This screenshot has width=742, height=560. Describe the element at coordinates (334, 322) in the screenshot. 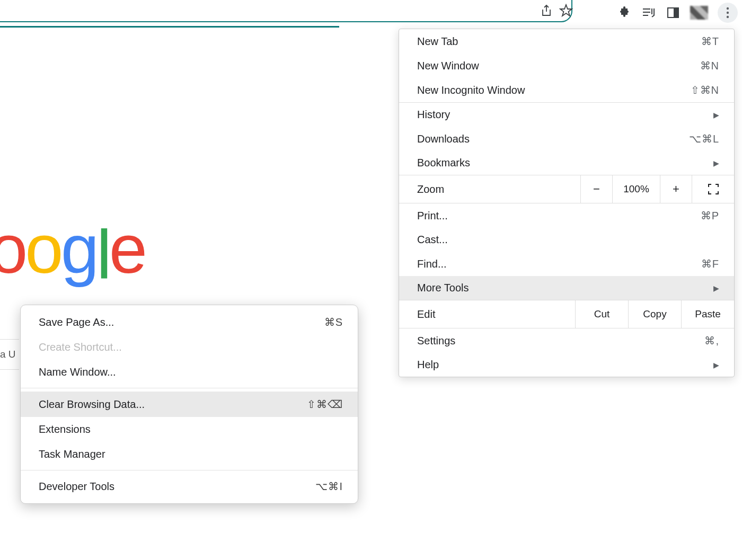

I see `menu-shortcut: ⌘S` at that location.